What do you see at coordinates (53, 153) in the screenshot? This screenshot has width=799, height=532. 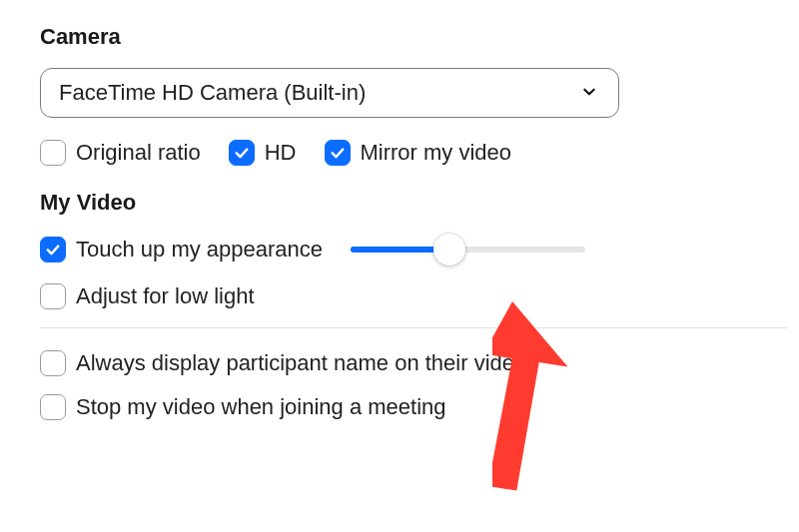 I see `original-ratio-checkbox` at bounding box center [53, 153].